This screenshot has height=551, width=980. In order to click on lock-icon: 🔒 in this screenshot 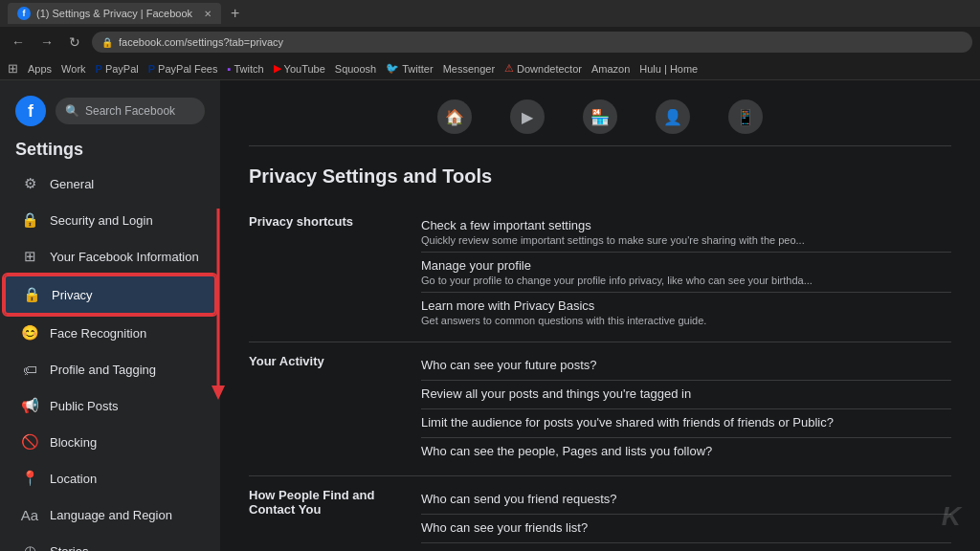, I will do `click(30, 220)`.